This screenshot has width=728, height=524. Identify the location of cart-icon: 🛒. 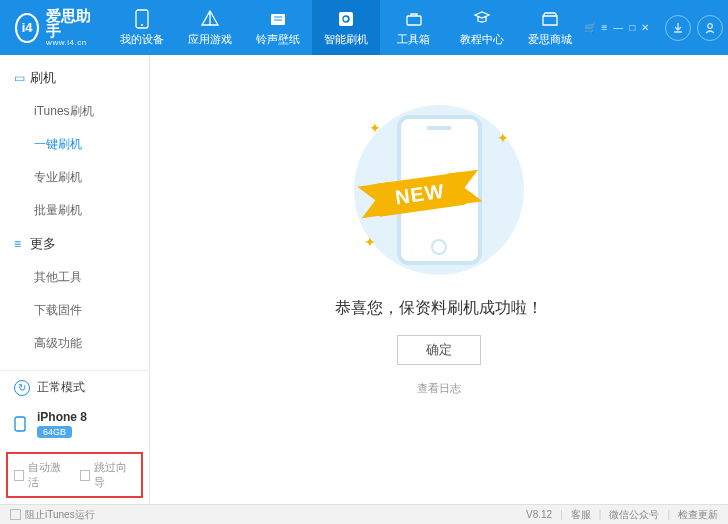
(590, 28).